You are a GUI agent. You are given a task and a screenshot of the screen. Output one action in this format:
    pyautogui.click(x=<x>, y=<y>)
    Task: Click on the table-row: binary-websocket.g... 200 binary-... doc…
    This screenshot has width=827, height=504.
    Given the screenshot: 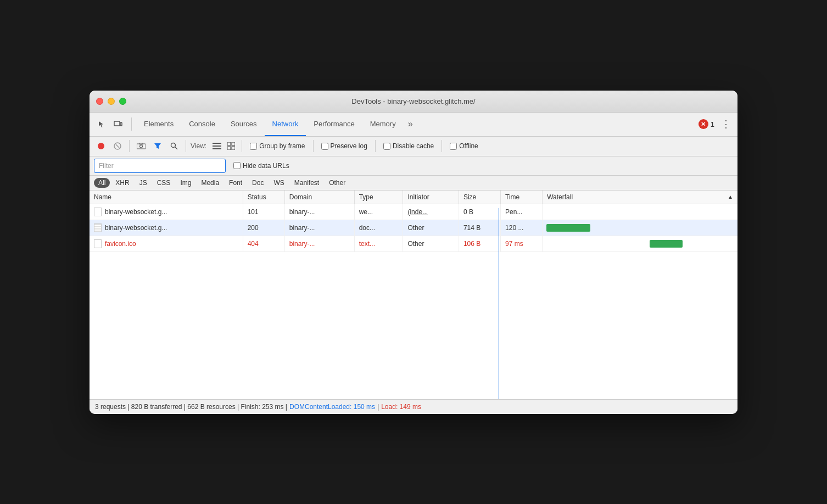 What is the action you would take?
    pyautogui.click(x=413, y=227)
    